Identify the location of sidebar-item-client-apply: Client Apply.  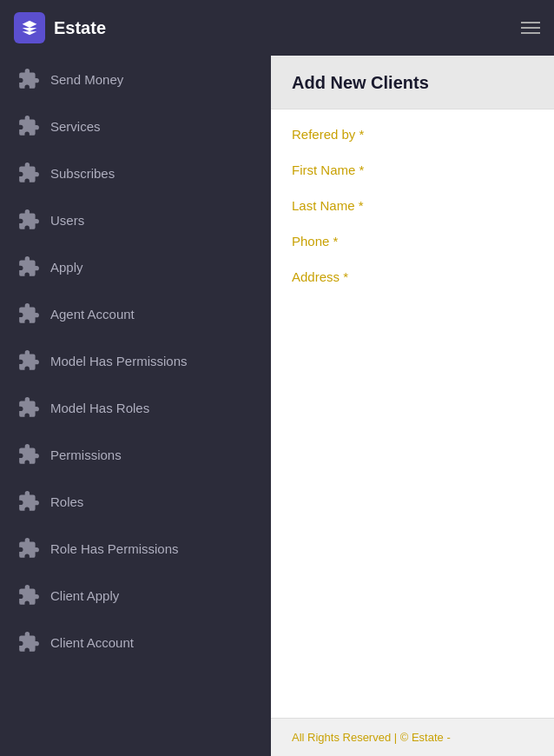
(135, 595).